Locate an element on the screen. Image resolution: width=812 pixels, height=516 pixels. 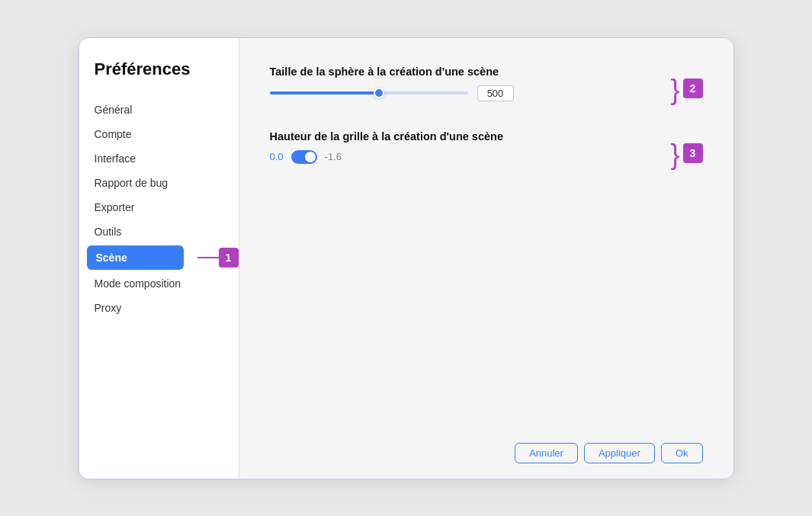
ok-button: Ok is located at coordinates (682, 453).